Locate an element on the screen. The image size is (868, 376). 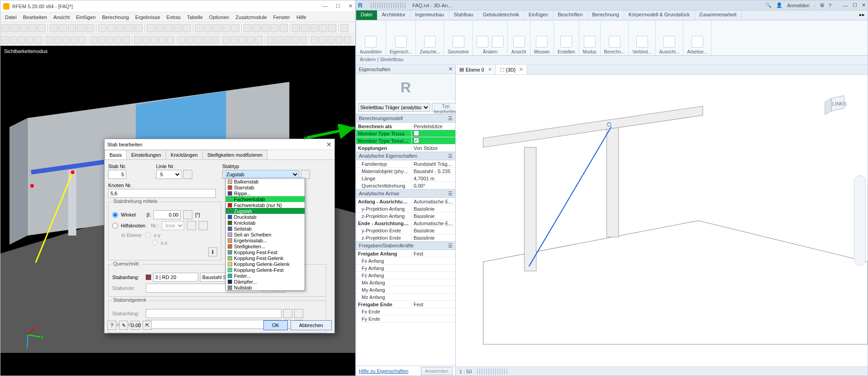
stabtyp-option: Kopplung Fest-Fest is located at coordinates (265, 252).